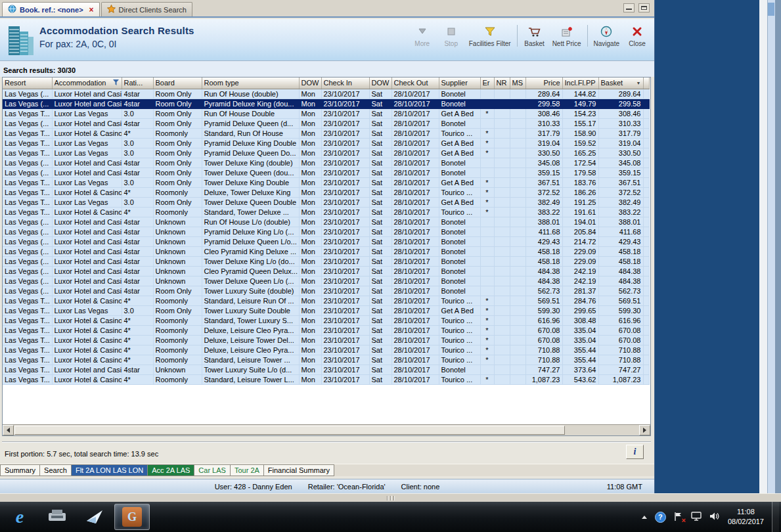 The width and height of the screenshot is (781, 532). I want to click on column-header-supplier: Supplier, so click(460, 83).